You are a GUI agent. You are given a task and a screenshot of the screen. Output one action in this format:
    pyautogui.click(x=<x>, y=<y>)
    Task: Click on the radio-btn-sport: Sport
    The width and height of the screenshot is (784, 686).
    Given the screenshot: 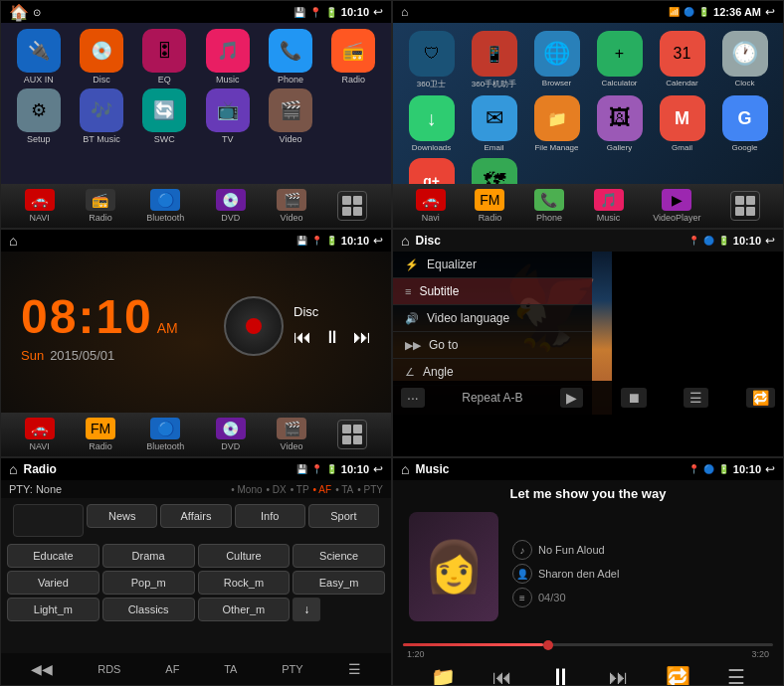 What is the action you would take?
    pyautogui.click(x=344, y=516)
    